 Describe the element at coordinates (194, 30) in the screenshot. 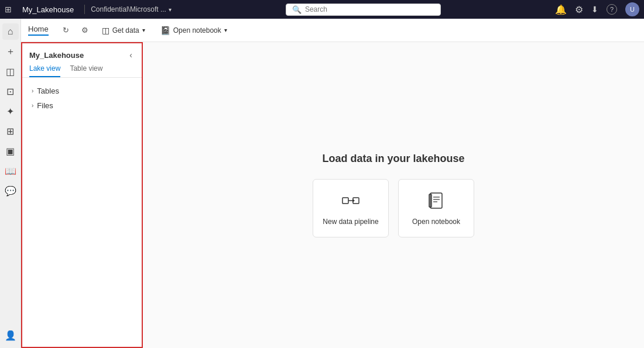

I see `open-notebook-button: 📓 Open notebook ▾` at that location.